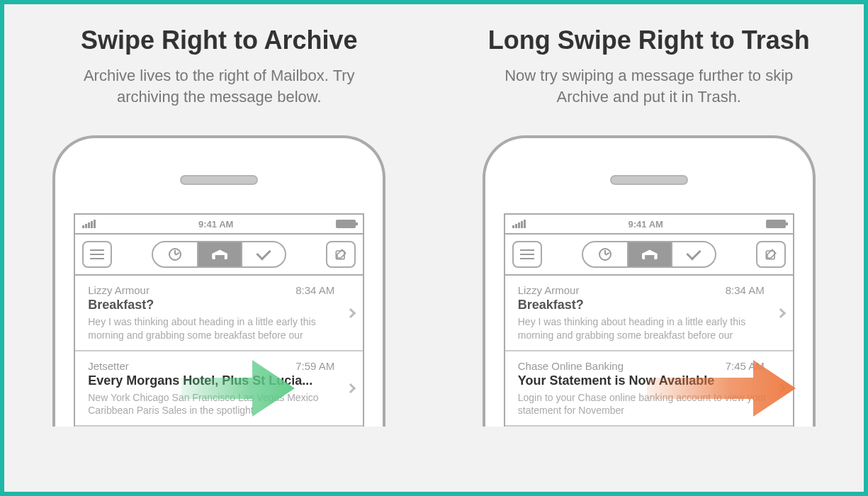 This screenshot has width=868, height=496. I want to click on panel-subtitle: Archive lives to the right of Mailbox. T…, so click(219, 86).